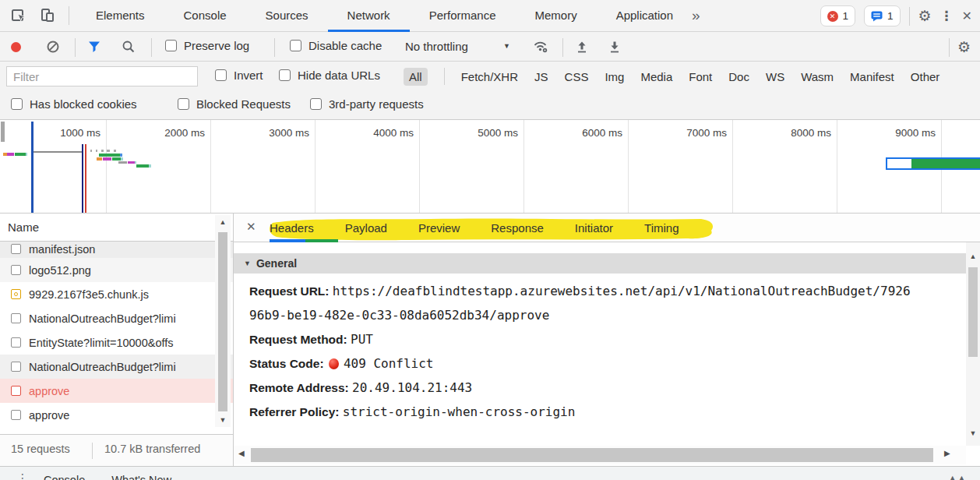  I want to click on filter-type-font: Font, so click(700, 76).